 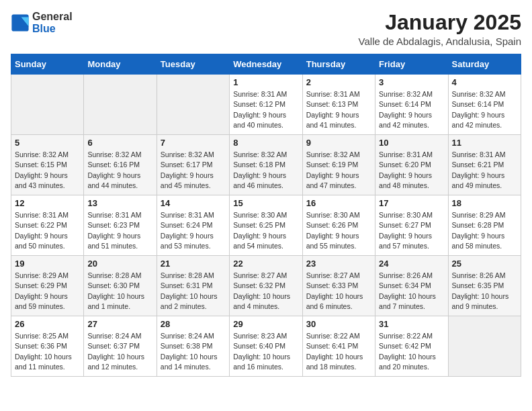 What do you see at coordinates (266, 291) in the screenshot?
I see `day-info: Sunrise: 8:27 AM Sunset: 6:32 PM Dayligh…` at bounding box center [266, 291].